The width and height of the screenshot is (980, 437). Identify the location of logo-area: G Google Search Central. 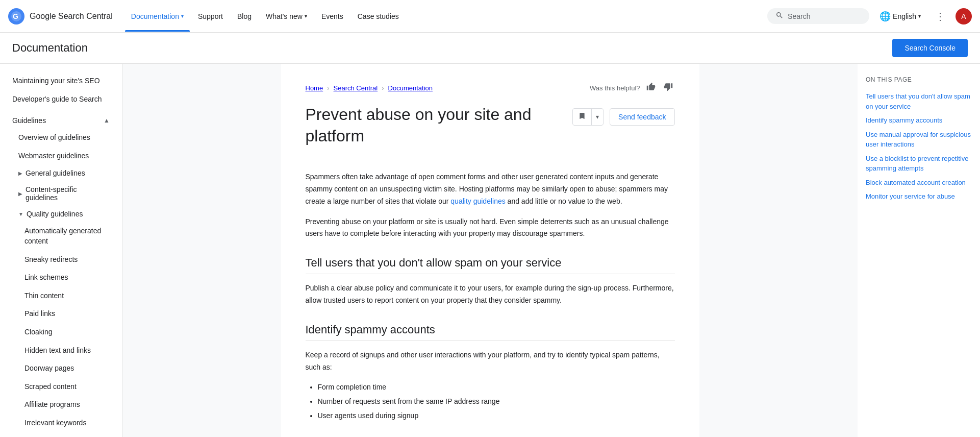
(60, 16).